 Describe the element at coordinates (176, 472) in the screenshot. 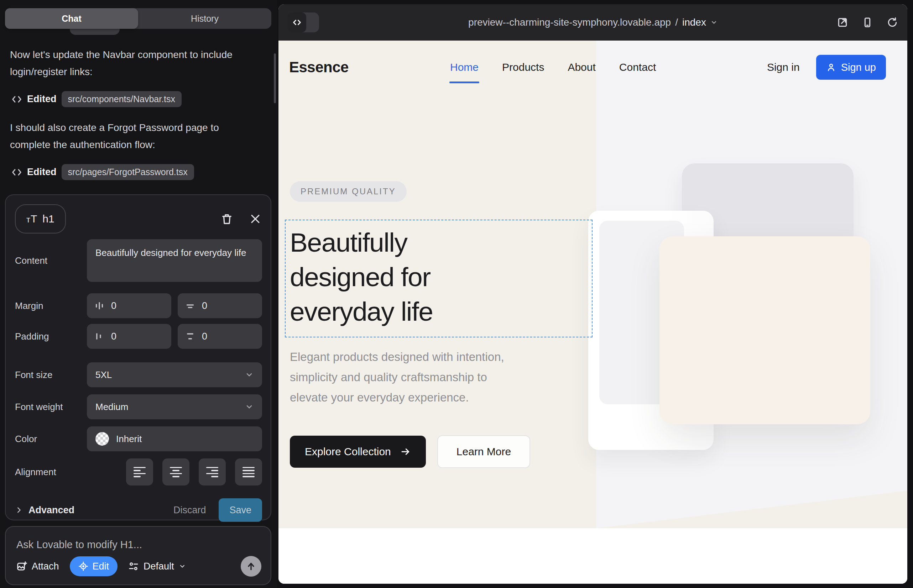

I see `align-center-icon` at that location.